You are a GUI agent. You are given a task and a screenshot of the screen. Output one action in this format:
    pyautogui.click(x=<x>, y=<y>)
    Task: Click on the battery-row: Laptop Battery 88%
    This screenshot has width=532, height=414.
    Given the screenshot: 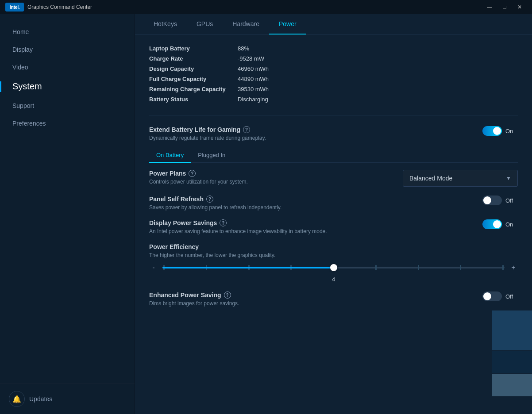 What is the action you would take?
    pyautogui.click(x=334, y=49)
    